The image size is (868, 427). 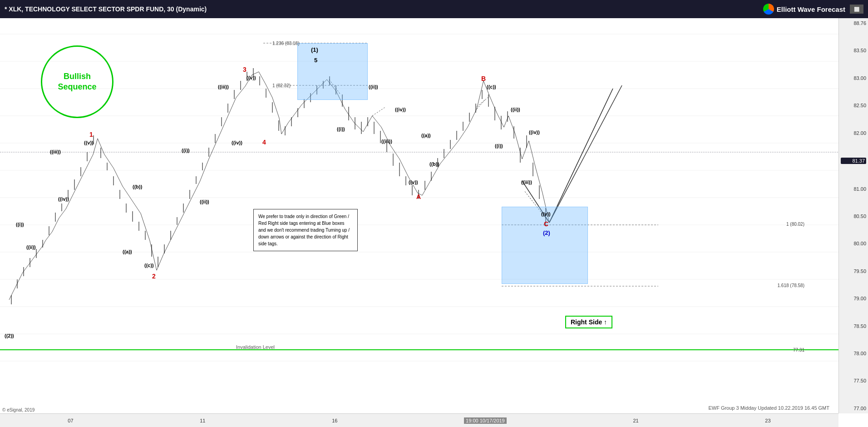 What do you see at coordinates (77, 82) in the screenshot?
I see `bullish-sequence-circle: Bullish Sequence` at bounding box center [77, 82].